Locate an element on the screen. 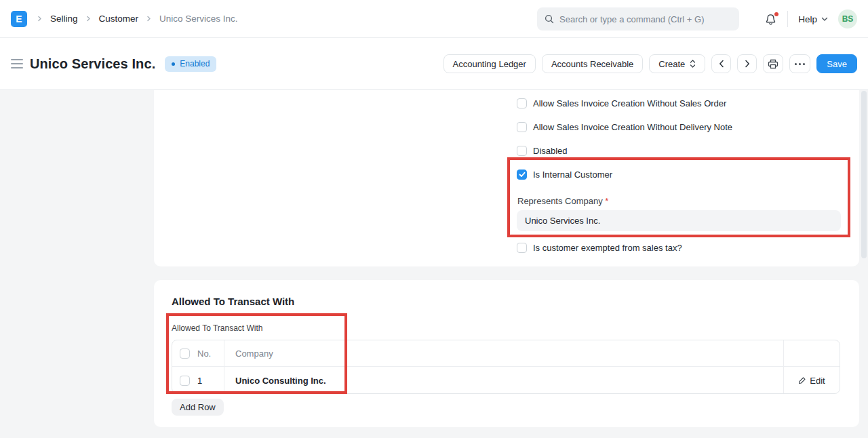 The image size is (868, 438). printer-icon is located at coordinates (773, 64).